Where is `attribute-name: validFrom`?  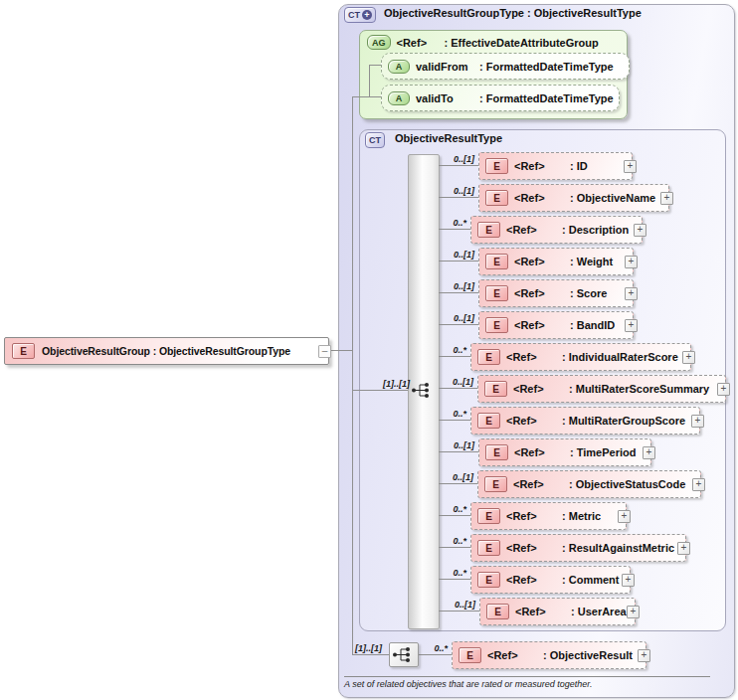 attribute-name: validFrom is located at coordinates (448, 67).